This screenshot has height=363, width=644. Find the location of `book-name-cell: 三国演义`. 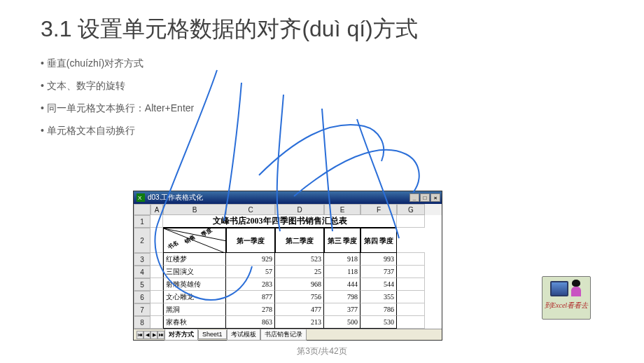

book-name-cell: 三国演义 is located at coordinates (195, 272).